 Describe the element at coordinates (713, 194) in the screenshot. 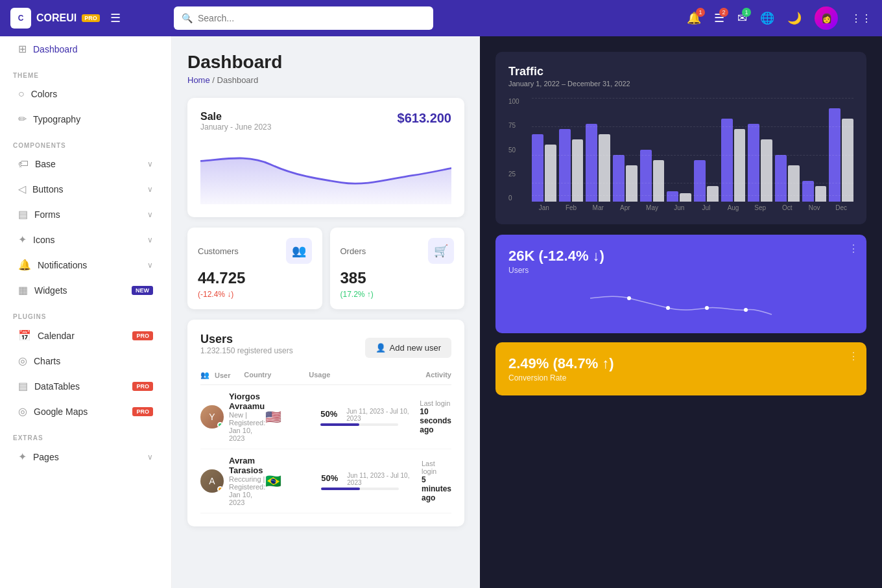

I see `bar-jul-white` at that location.